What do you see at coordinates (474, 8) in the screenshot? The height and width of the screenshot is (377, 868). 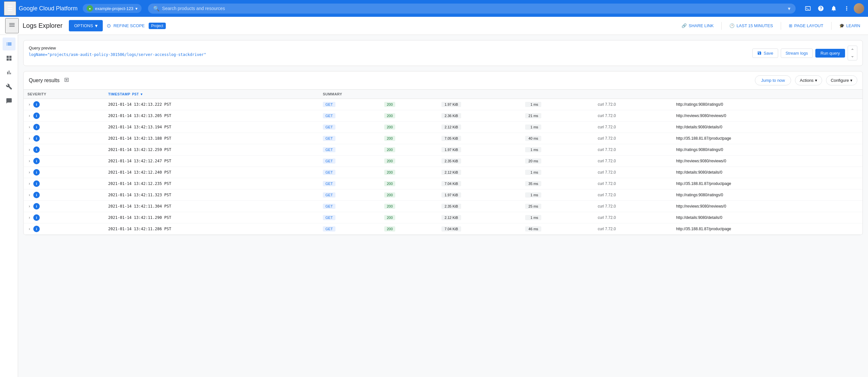 I see `search-input` at bounding box center [474, 8].